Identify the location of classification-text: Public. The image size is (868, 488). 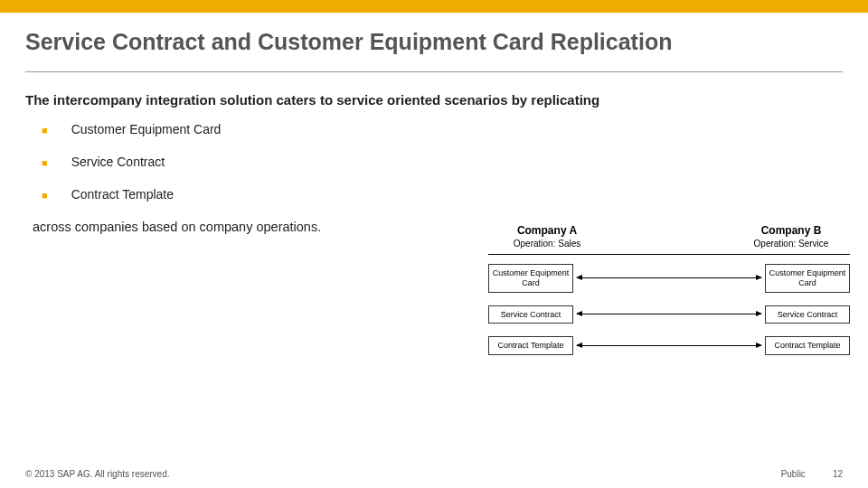
(794, 474).